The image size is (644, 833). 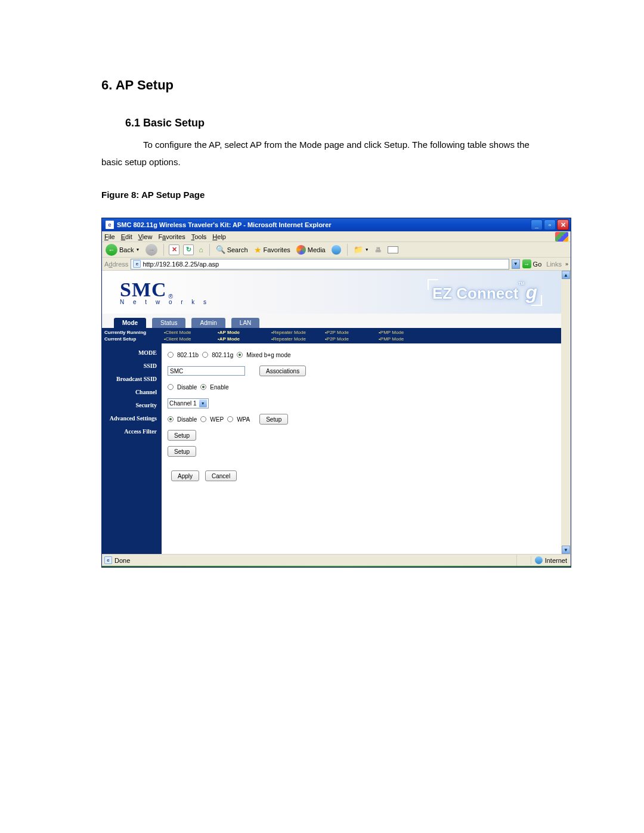 What do you see at coordinates (205, 355) in the screenshot?
I see `radio-80211g` at bounding box center [205, 355].